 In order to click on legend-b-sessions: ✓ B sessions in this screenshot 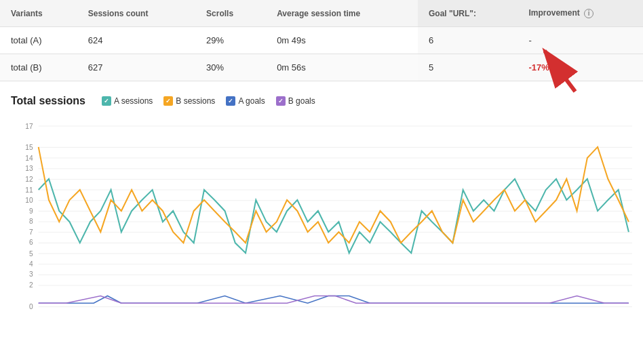, I will do `click(189, 101)`.